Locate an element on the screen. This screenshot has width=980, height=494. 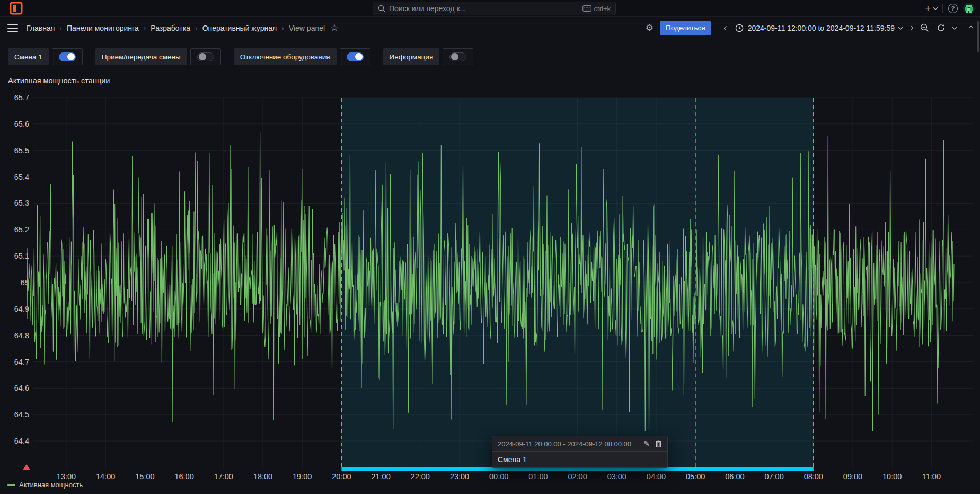
toggle-label-2: Отключение оборудования is located at coordinates (285, 57).